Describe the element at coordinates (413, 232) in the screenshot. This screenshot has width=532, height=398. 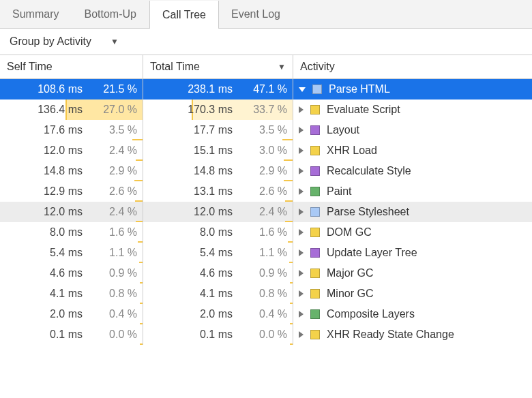
I see `activity-cell: DOM GC` at that location.